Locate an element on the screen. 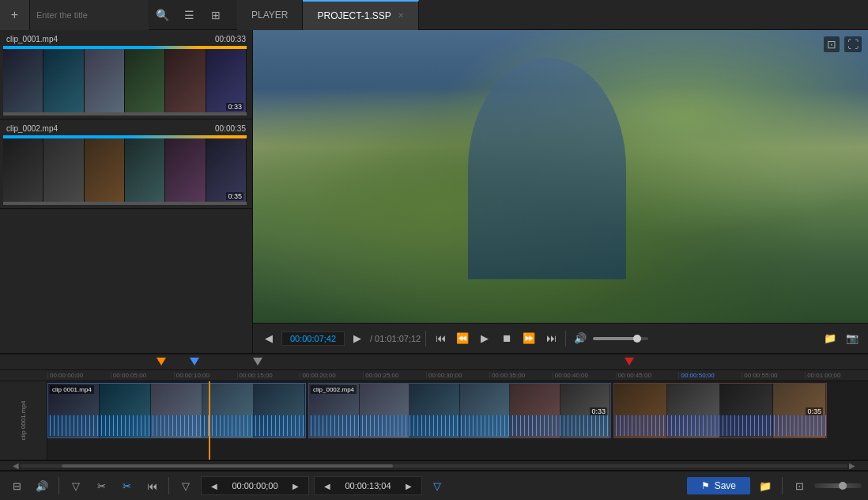  stop-button: ⏹ is located at coordinates (507, 339).